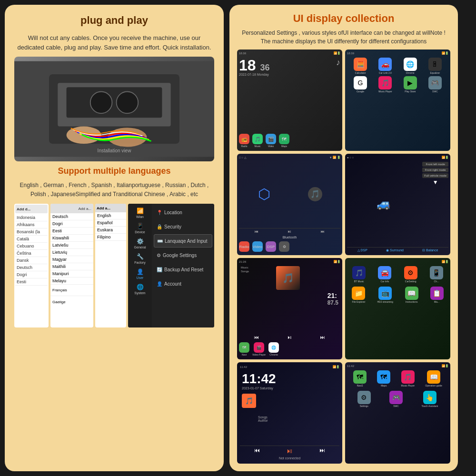 The width and height of the screenshot is (476, 476). What do you see at coordinates (114, 43) in the screenshot?
I see `plug-desc: Will not cut any cables. Once you receiv…` at bounding box center [114, 43].